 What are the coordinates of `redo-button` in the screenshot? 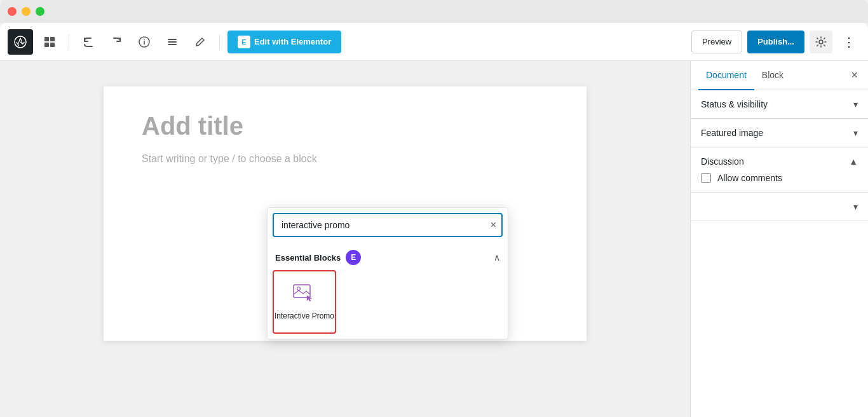 It's located at (116, 42).